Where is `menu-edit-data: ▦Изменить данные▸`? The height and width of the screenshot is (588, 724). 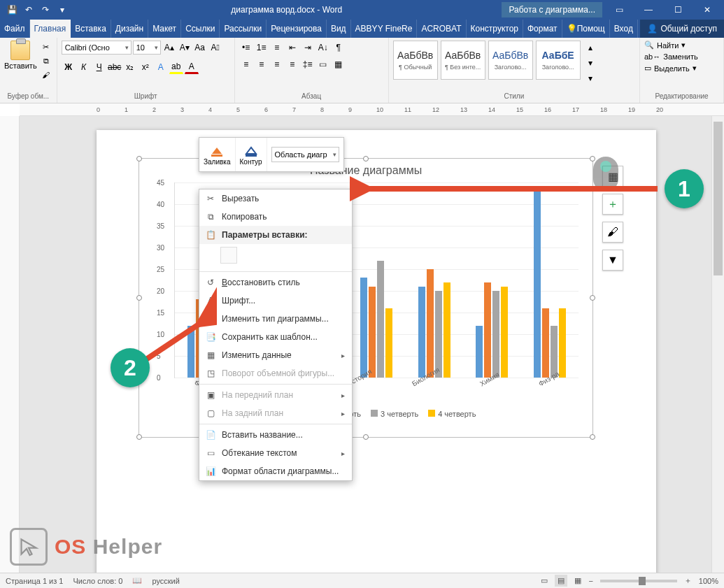 menu-edit-data: ▦Изменить данные▸ is located at coordinates (276, 355).